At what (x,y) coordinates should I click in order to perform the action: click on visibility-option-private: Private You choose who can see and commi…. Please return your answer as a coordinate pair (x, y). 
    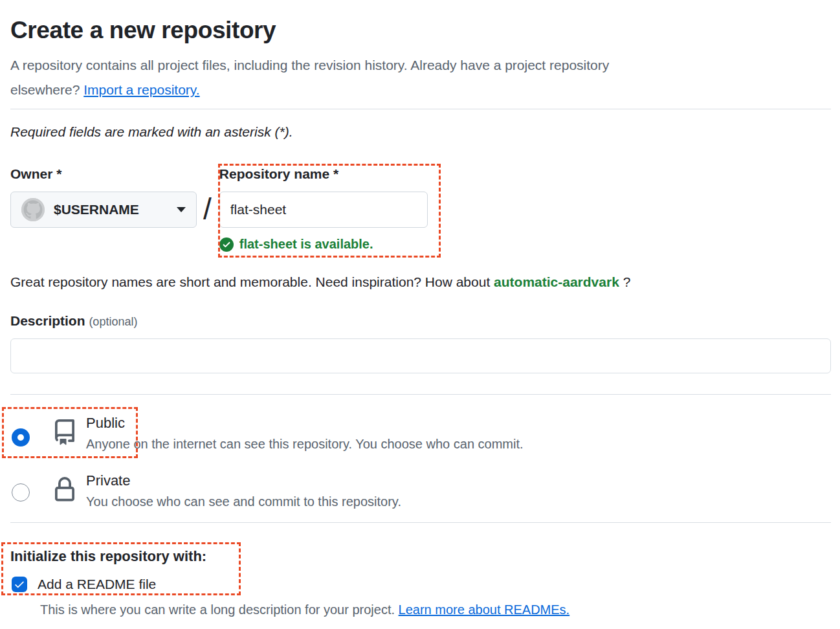
    Looking at the image, I should click on (421, 492).